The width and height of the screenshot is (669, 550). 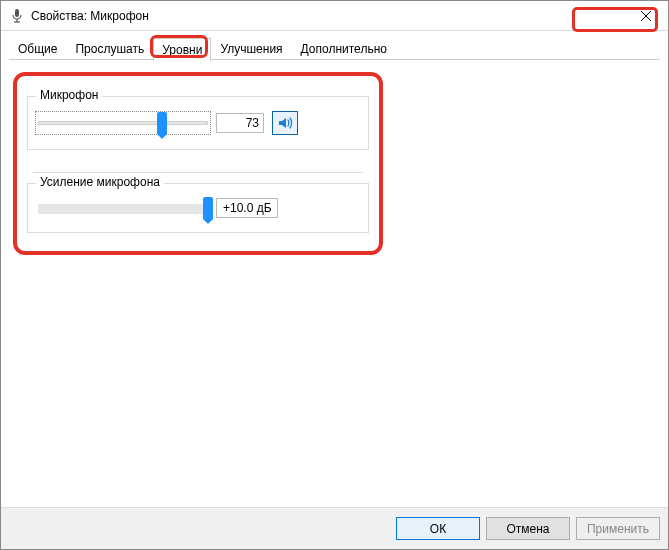 I want to click on microphone-group-label: Микрофон, so click(x=69, y=95).